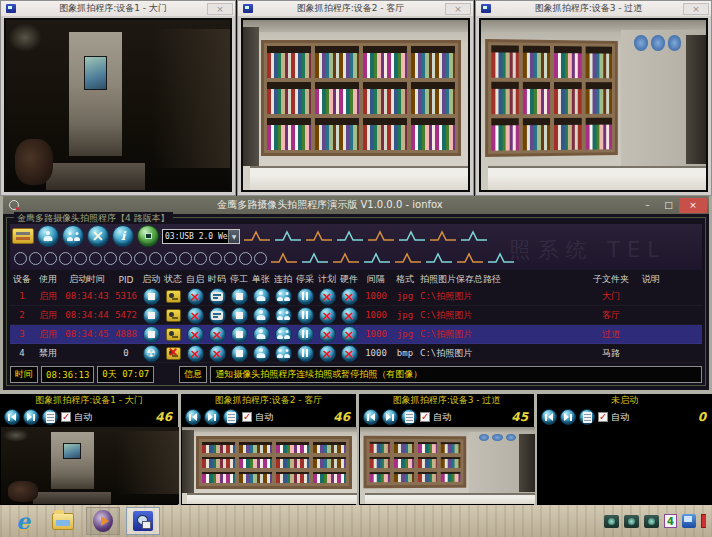 This screenshot has width=712, height=537. I want to click on burst-cell, so click(283, 334).